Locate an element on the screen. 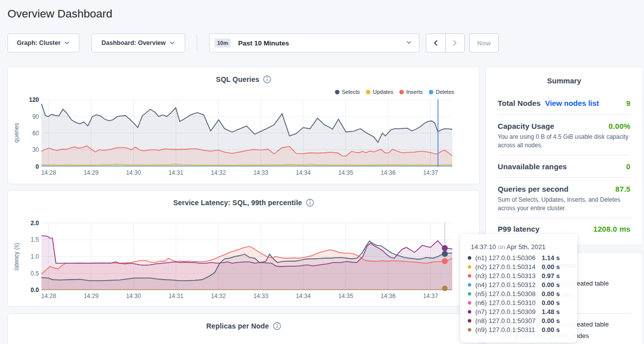  svg-text: 30 is located at coordinates (36, 150).